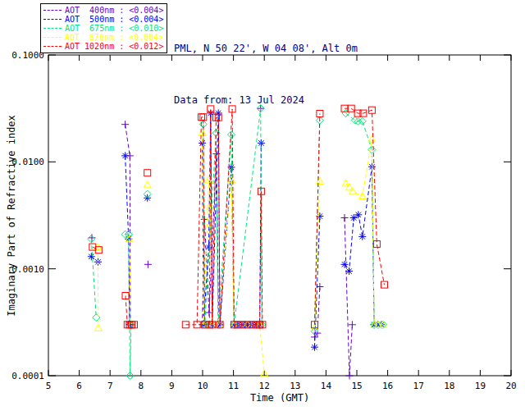 The width and height of the screenshot is (525, 420). What do you see at coordinates (103, 28) in the screenshot?
I see `legend-box: AOT 400nm : <0.004> AOT 500nm : <0.004> …` at bounding box center [103, 28].